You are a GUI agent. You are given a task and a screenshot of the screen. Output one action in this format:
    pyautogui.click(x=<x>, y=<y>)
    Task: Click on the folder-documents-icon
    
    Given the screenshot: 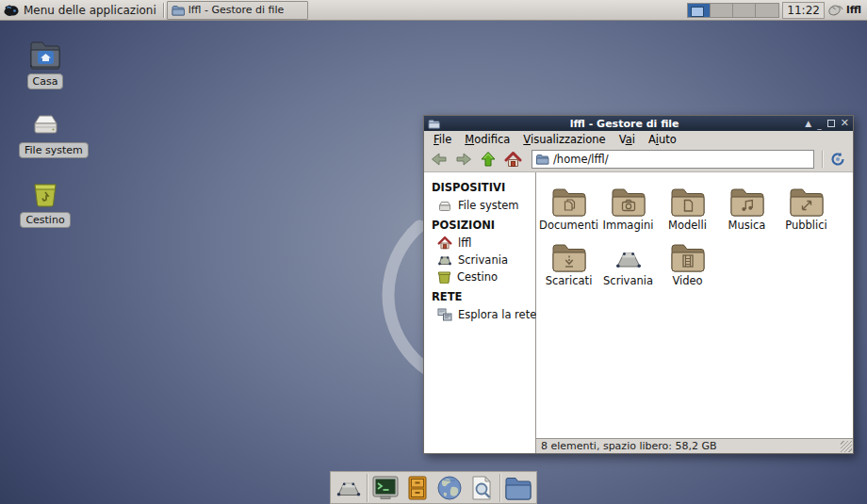 What is the action you would take?
    pyautogui.click(x=569, y=201)
    